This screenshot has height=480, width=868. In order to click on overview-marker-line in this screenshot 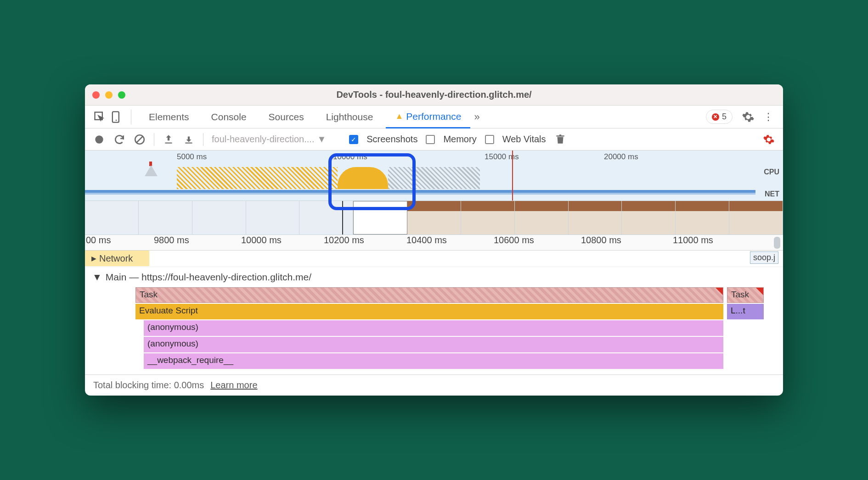, I will do `click(513, 175)`.